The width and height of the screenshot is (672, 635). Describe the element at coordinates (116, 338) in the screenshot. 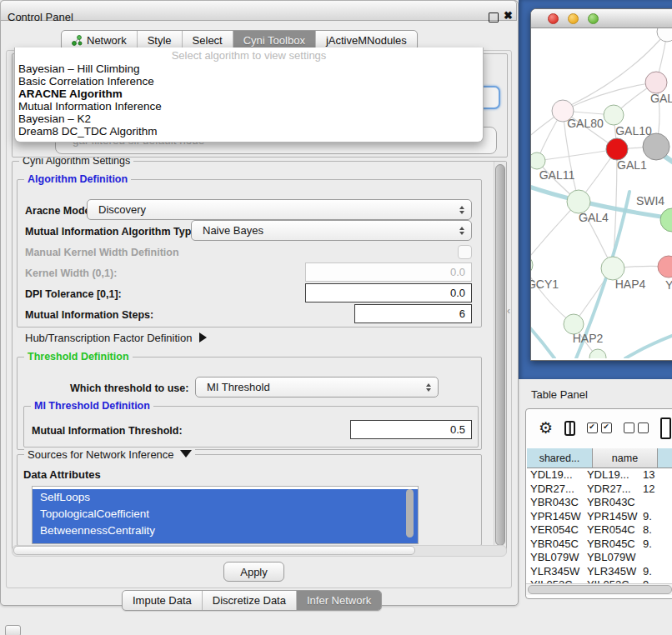

I see `hub-definition-section: Hub/Transcription Factor Definition` at that location.